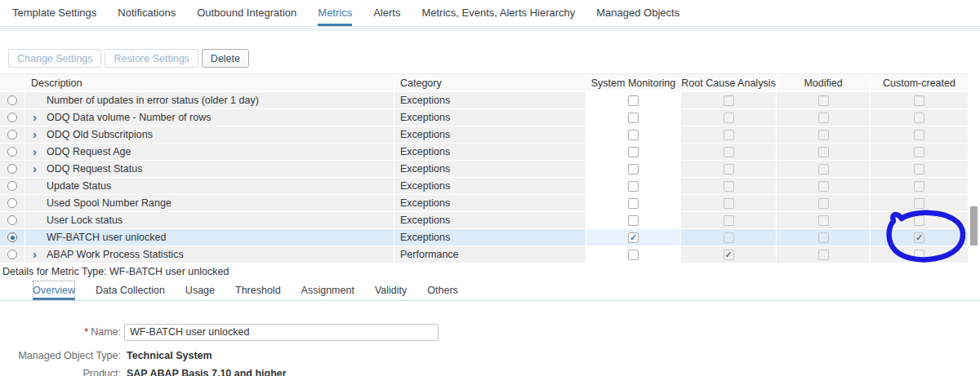 The width and height of the screenshot is (980, 376). What do you see at coordinates (920, 82) in the screenshot?
I see `header-custom-created: Custom-created` at bounding box center [920, 82].